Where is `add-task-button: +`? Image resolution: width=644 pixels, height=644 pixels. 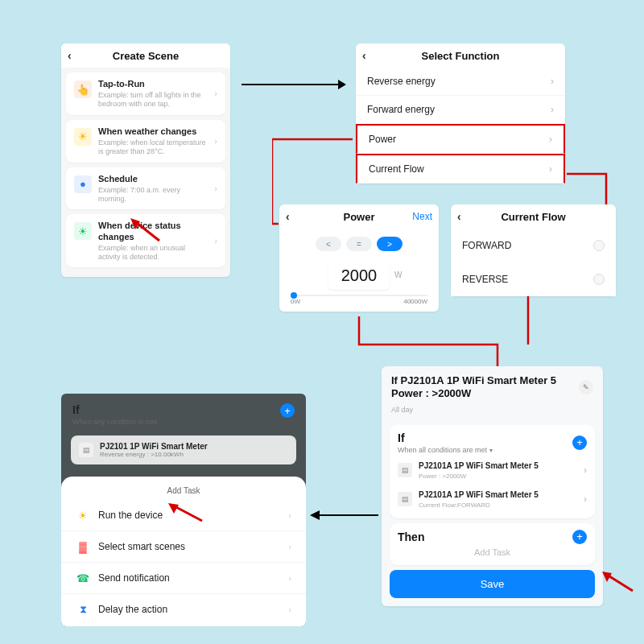
add-task-button: + is located at coordinates (580, 537).